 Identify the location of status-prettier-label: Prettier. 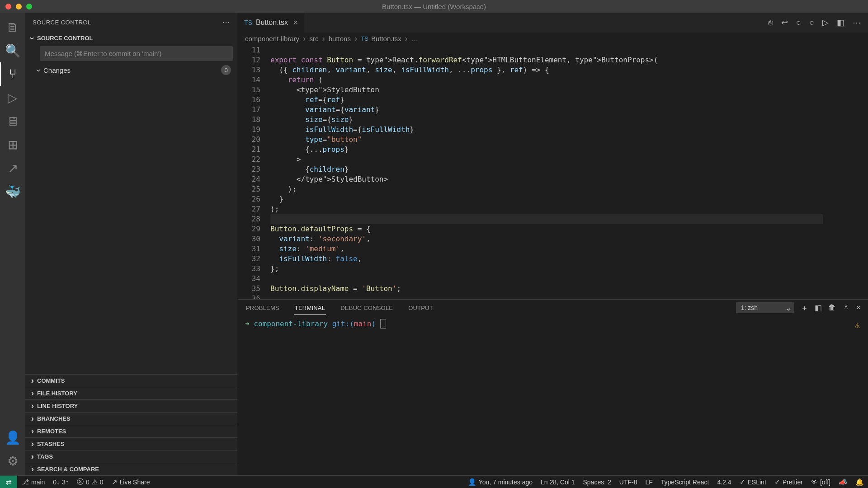
(793, 482).